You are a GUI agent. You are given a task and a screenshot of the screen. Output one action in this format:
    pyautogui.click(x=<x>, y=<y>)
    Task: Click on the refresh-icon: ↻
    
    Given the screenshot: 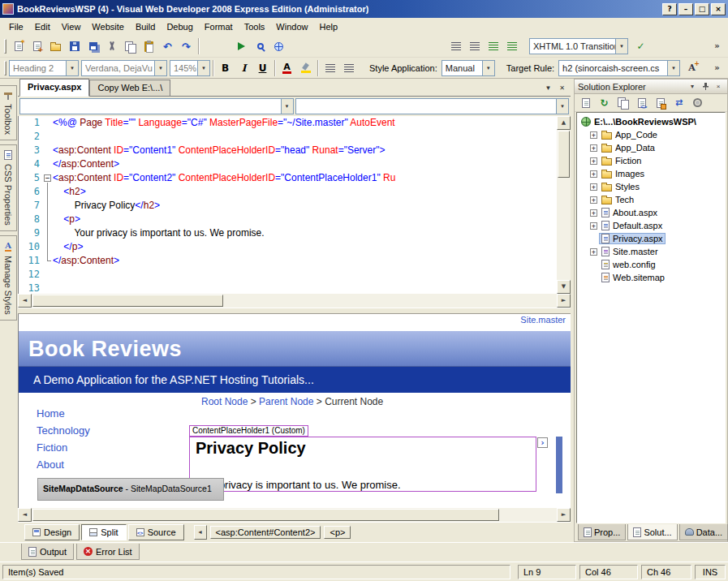 What is the action you would take?
    pyautogui.click(x=604, y=103)
    